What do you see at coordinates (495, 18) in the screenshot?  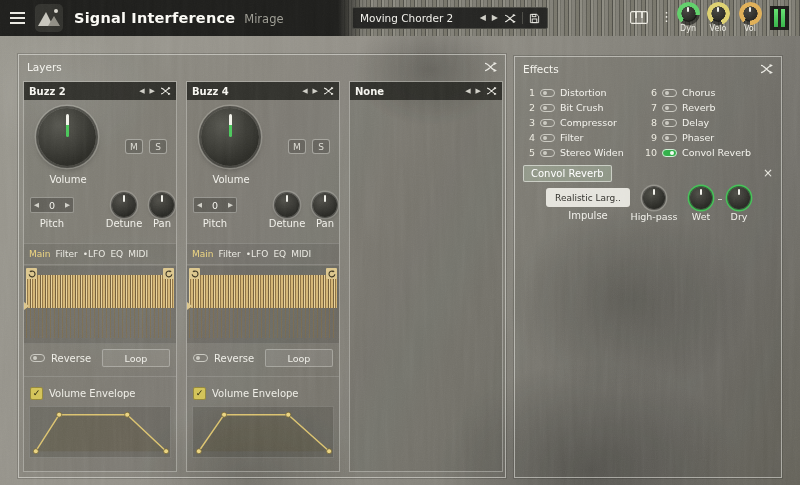 I see `preset-next-icon: ▶` at bounding box center [495, 18].